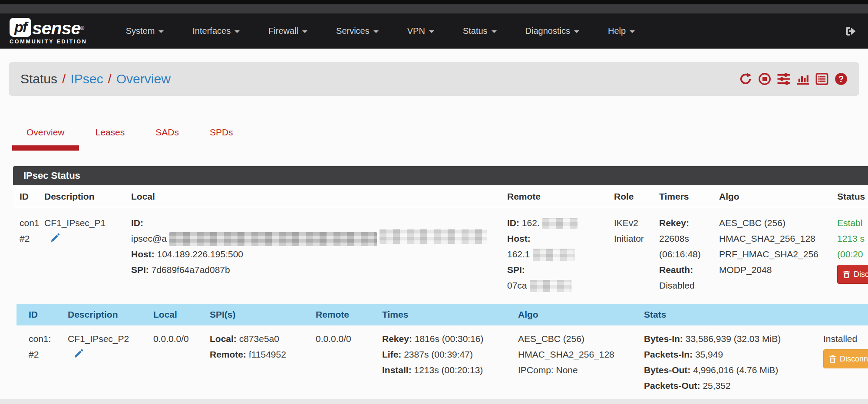  I want to click on cell-local: ID: ipsec@a Host: 104.189.226.195:500 SP…, so click(315, 253).